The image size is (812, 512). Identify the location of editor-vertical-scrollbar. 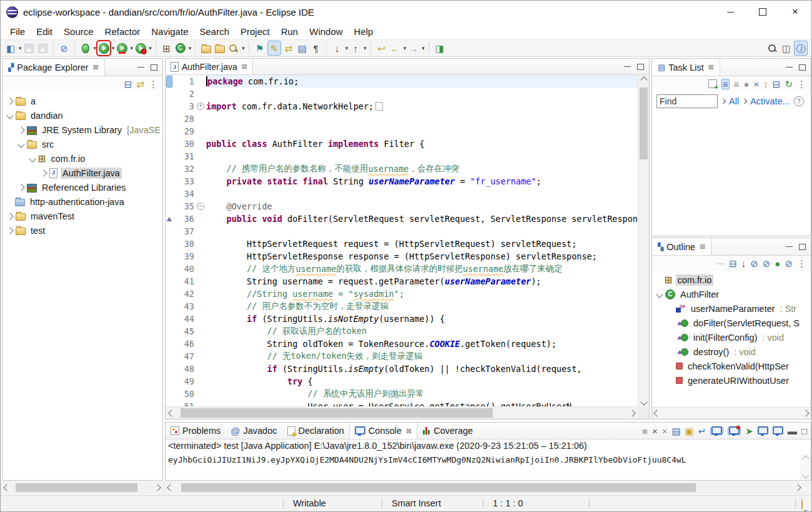
(643, 241).